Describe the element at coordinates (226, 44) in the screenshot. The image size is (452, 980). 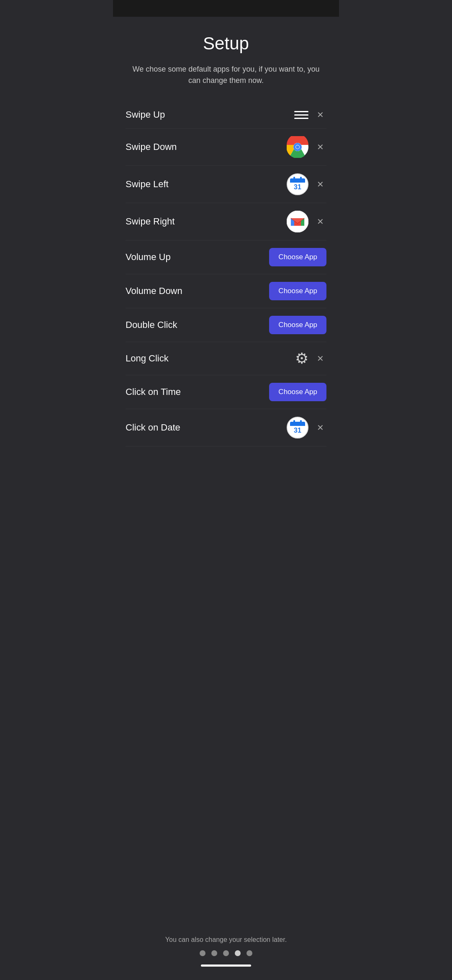
I see `page-title: Setup` at that location.